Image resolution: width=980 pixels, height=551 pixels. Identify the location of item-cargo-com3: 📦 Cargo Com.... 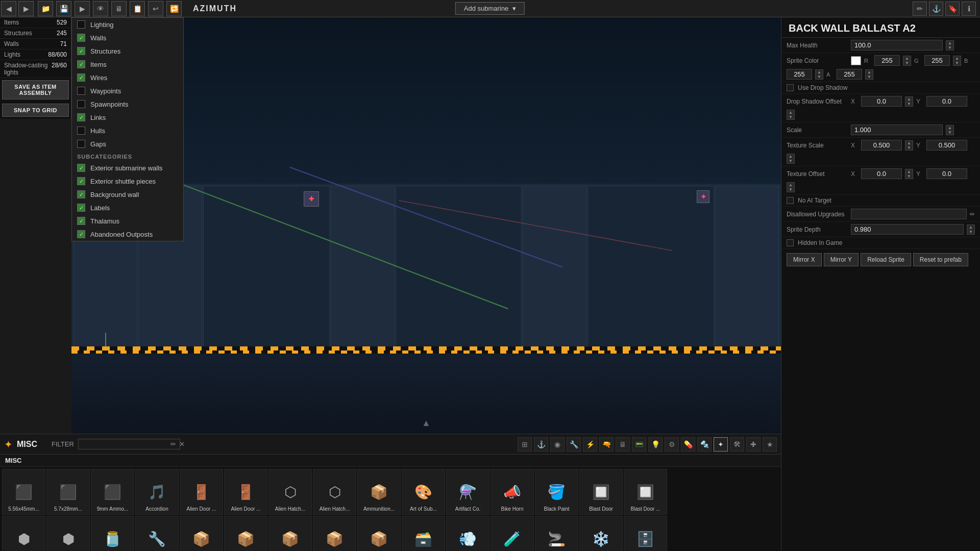
(290, 534).